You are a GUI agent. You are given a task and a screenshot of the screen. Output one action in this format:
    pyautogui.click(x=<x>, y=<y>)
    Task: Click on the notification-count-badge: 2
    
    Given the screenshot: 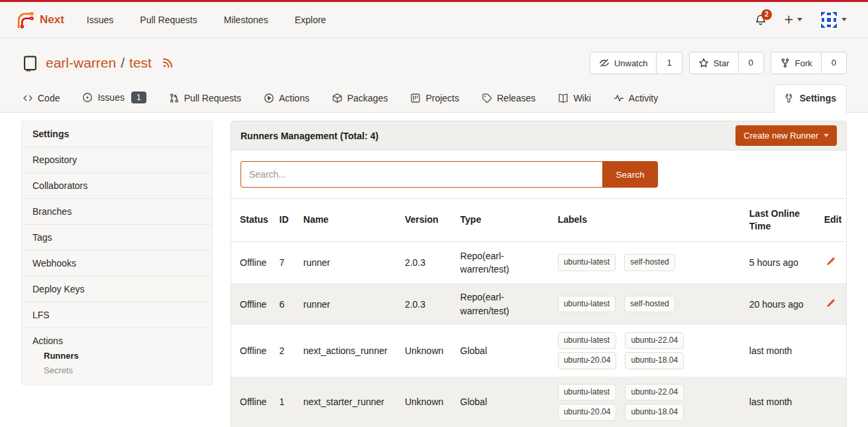 What is the action you would take?
    pyautogui.click(x=767, y=15)
    